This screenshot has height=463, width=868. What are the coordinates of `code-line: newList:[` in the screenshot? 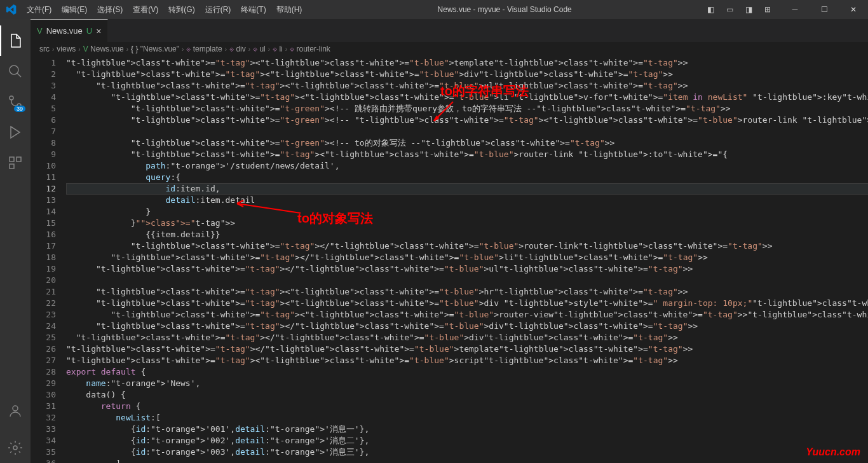 It's located at (467, 418).